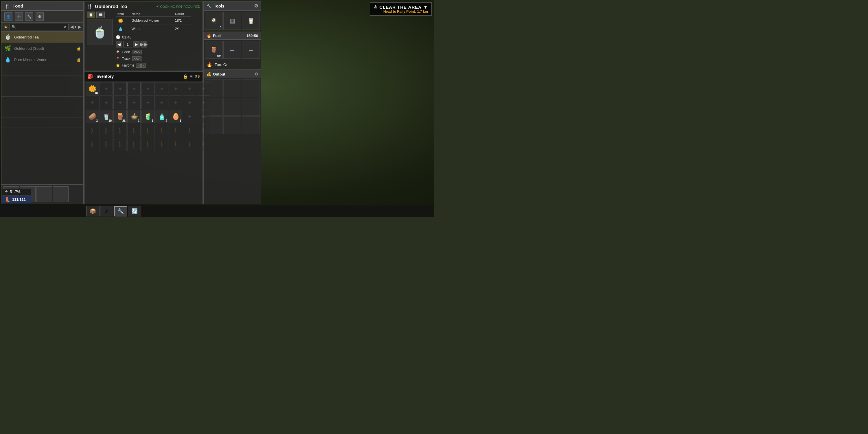 This screenshot has width=868, height=434. I want to click on fuel-slot-wood: 🪵 181, so click(214, 50).